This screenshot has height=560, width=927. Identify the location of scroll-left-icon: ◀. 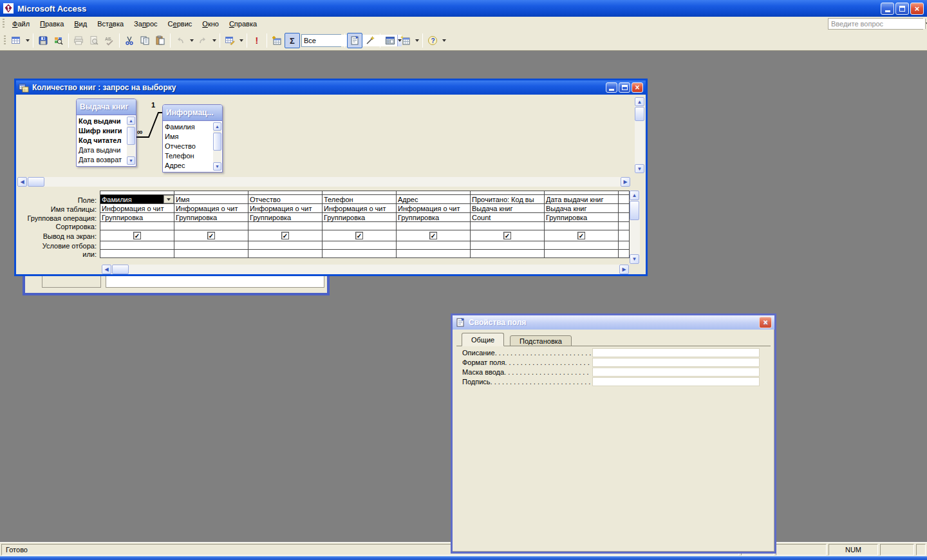
(107, 269).